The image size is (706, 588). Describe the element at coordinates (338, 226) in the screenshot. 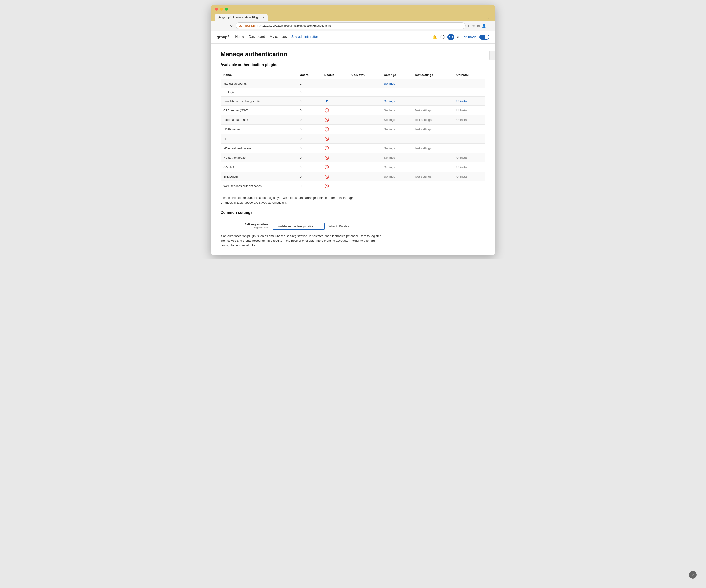

I see `self-registration-default: Default: Disable` at that location.